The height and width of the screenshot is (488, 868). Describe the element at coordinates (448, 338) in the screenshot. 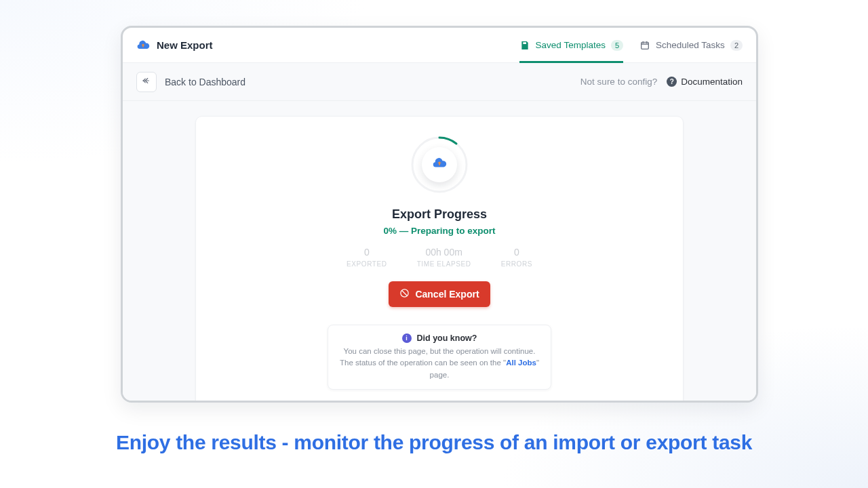

I see `tip-title: Did you know?` at that location.